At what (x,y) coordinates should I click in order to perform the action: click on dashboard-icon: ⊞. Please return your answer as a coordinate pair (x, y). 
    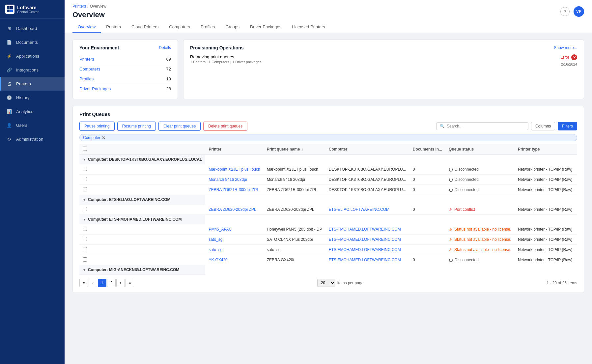
    Looking at the image, I should click on (9, 28).